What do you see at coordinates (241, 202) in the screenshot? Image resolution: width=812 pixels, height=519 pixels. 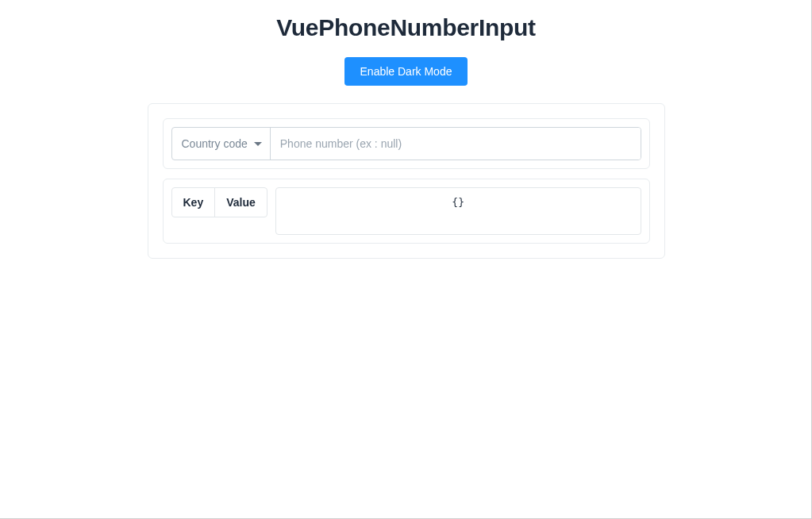 I see `kv-value-header: Value` at bounding box center [241, 202].